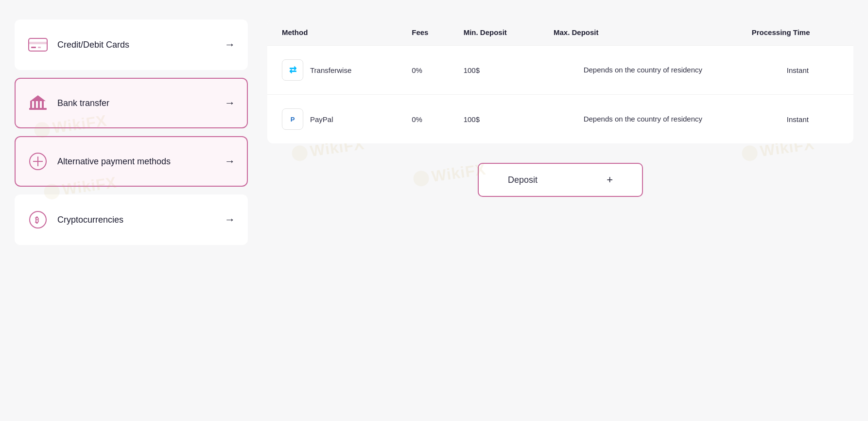 Image resolution: width=868 pixels, height=421 pixels. Describe the element at coordinates (560, 180) in the screenshot. I see `bottom-section: Deposit +` at that location.